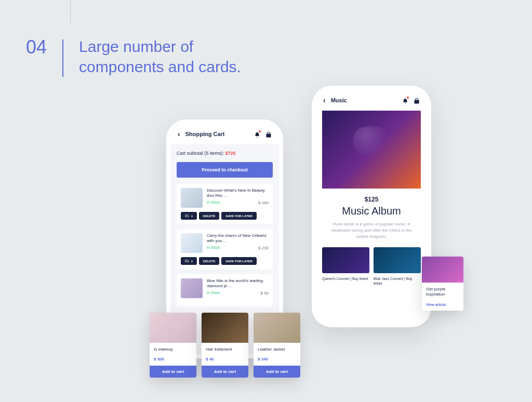  I want to click on album-description: Rock music is a genre of popular music. …, so click(371, 232).